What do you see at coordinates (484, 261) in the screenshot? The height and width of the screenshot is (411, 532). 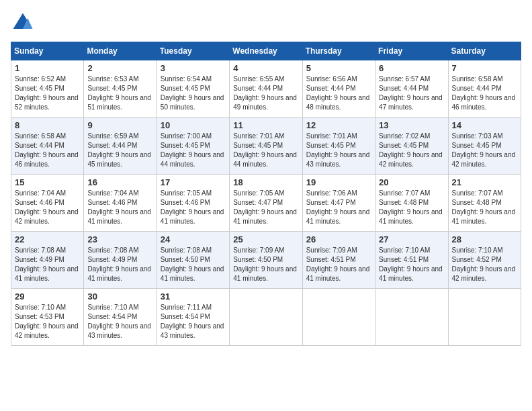 I see `calendar-cell: 28 Sunrise: 7:10 AMSunset: 4:52 PMDaylig…` at bounding box center [484, 261].